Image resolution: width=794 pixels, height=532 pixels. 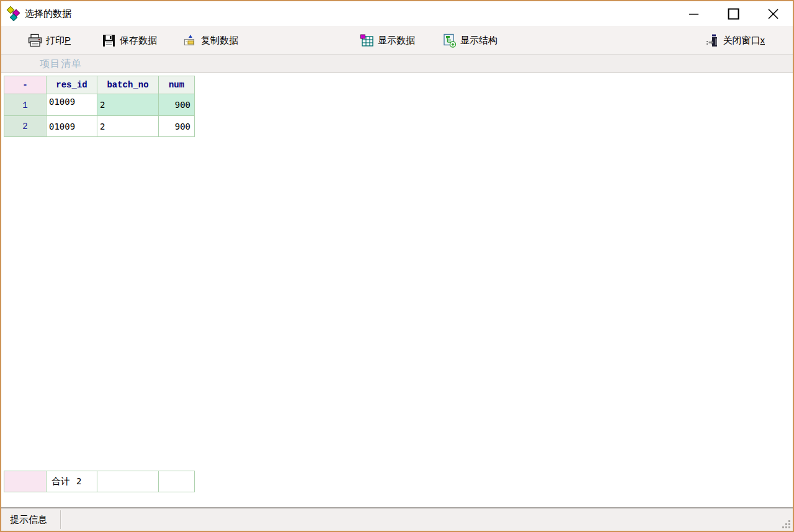 What do you see at coordinates (24, 520) in the screenshot?
I see `status-message: 提示信息` at bounding box center [24, 520].